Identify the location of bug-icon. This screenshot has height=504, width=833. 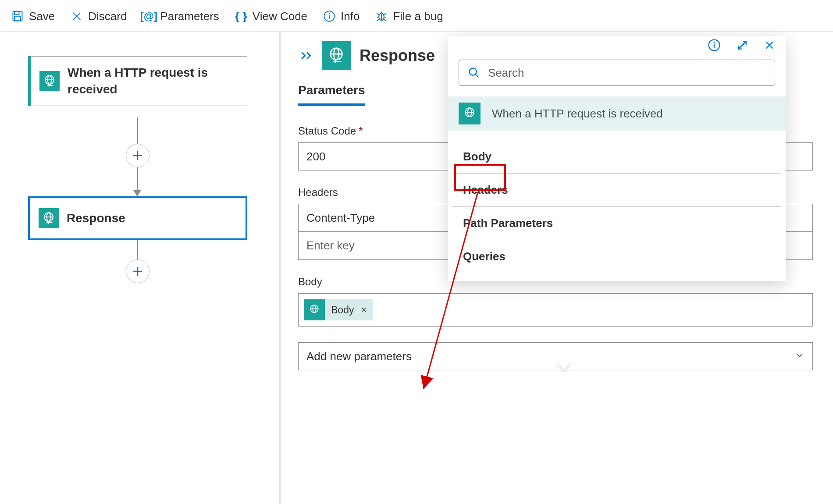
(381, 16).